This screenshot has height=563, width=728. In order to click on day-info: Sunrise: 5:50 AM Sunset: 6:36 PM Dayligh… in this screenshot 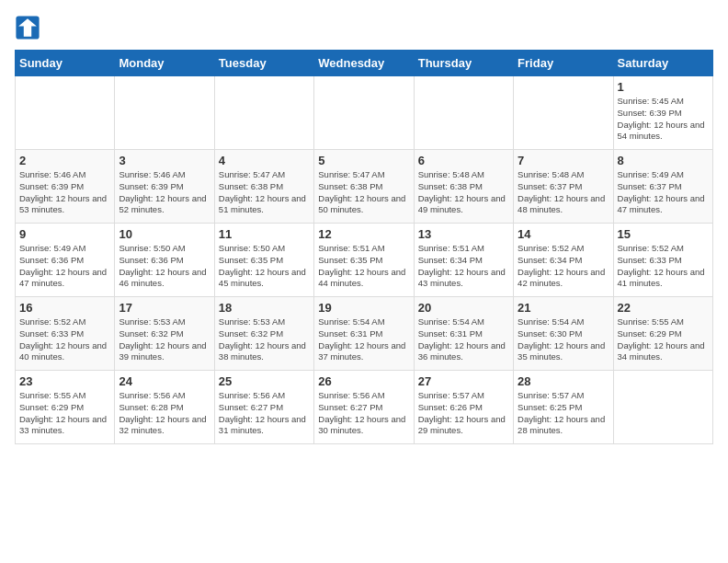, I will do `click(164, 267)`.